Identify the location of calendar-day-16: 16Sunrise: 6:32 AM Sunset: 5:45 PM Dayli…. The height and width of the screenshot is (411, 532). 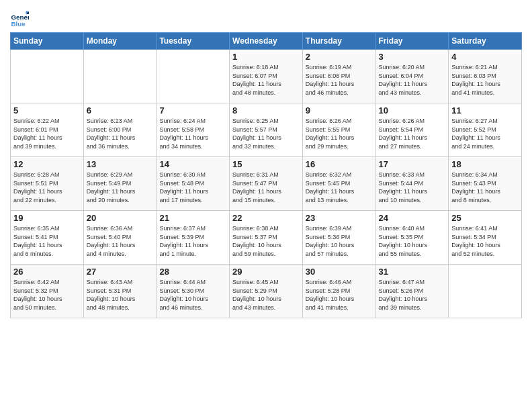
(339, 184).